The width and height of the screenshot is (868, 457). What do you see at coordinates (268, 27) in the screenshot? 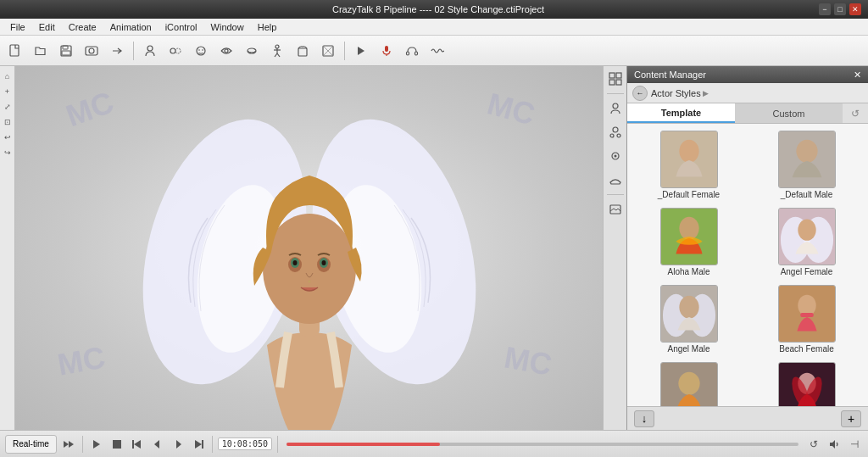
I see `menu-help: Help` at bounding box center [268, 27].